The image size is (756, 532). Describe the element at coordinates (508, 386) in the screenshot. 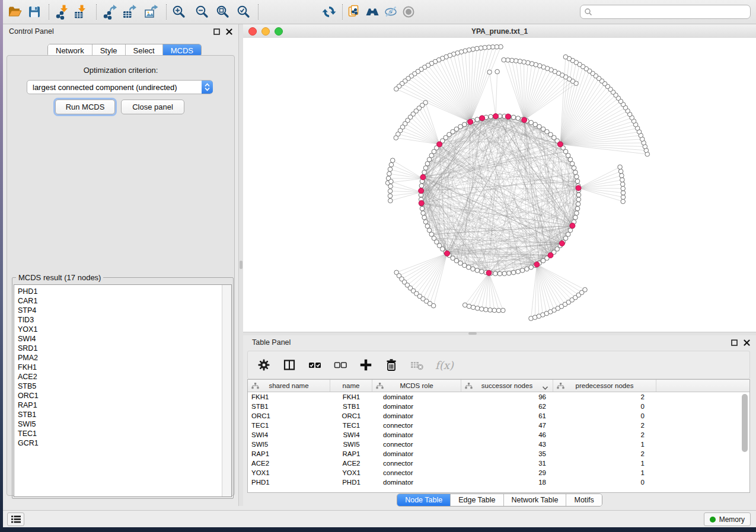

I see `column-header-successor-nodes: successor nodes` at that location.